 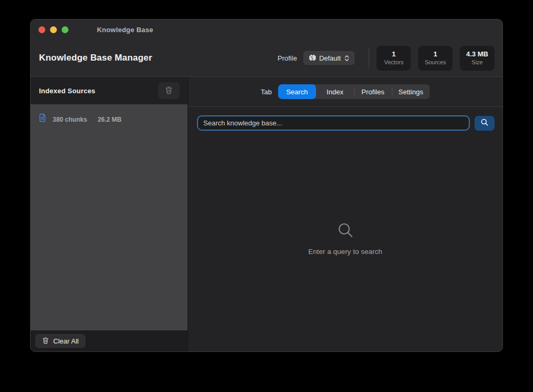 I want to click on zoom-window-button, so click(x=65, y=30).